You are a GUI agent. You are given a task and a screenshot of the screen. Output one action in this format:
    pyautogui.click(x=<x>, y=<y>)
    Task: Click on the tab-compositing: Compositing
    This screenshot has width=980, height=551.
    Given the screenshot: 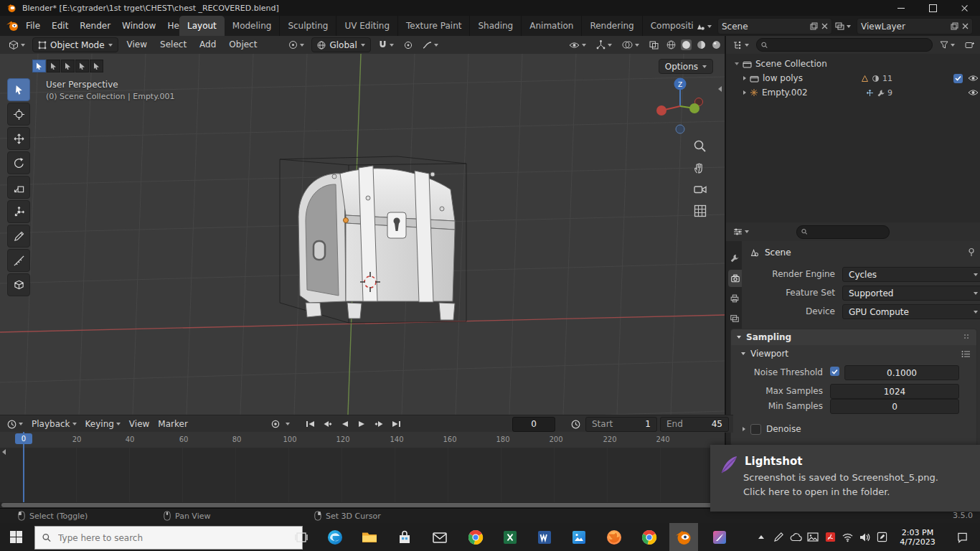 What is the action you would take?
    pyautogui.click(x=668, y=26)
    